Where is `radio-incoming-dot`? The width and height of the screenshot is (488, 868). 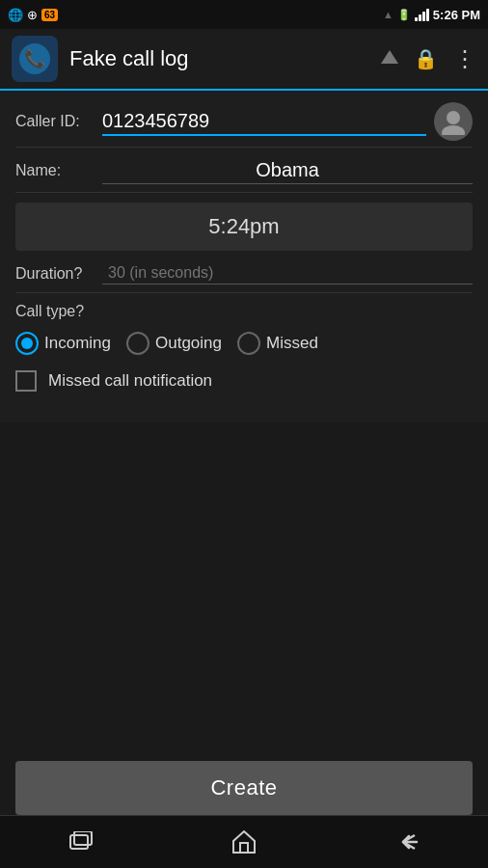 radio-incoming-dot is located at coordinates (27, 343).